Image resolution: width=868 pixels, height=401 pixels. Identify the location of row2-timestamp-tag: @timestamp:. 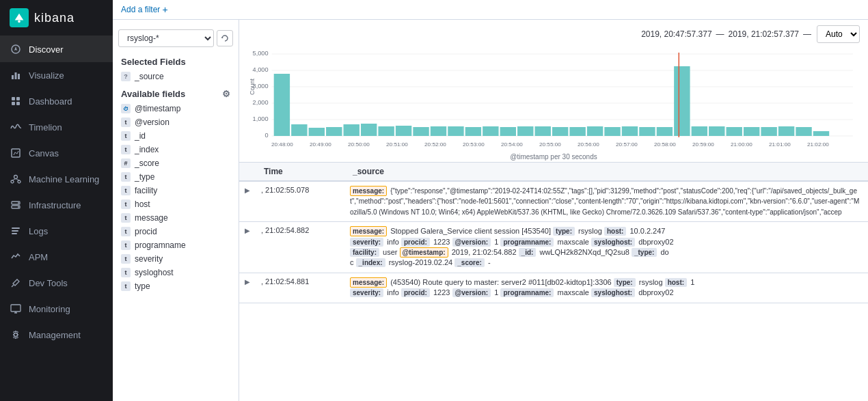
(424, 253).